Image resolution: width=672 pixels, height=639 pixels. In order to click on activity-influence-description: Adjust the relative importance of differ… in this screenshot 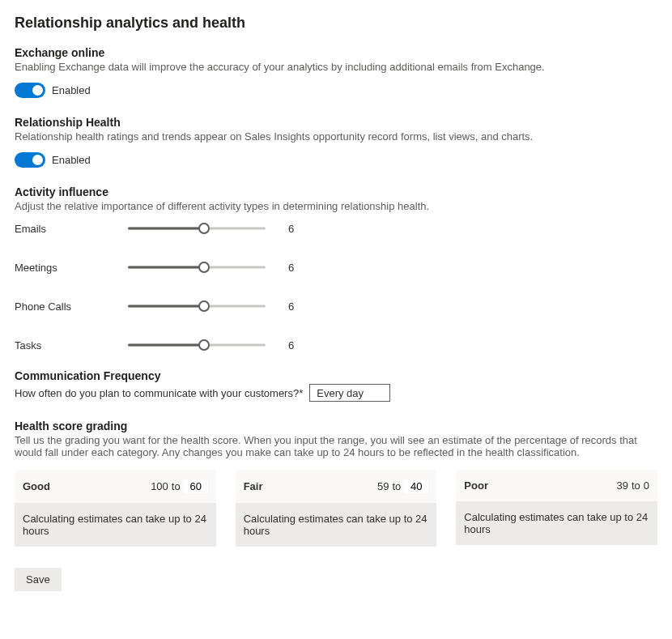, I will do `click(336, 206)`.